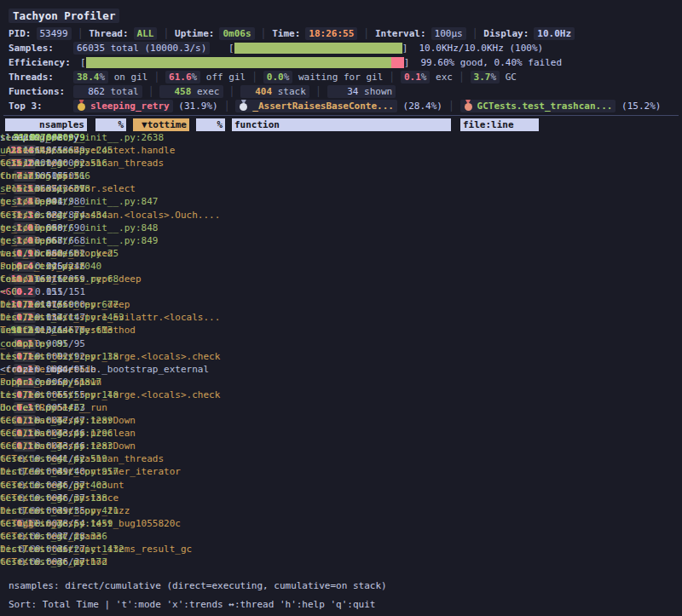 The image size is (682, 616). I want to click on file-line-cell: selectors.py:398, so click(110, 189).